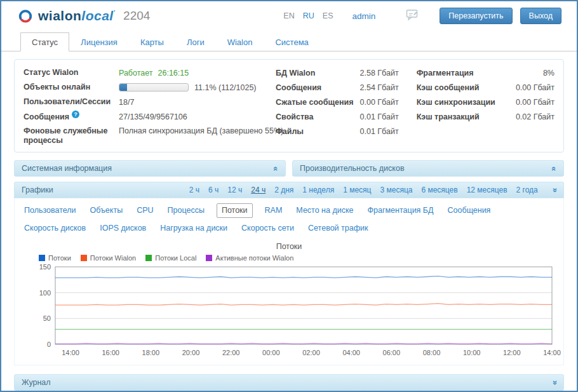 The width and height of the screenshot is (578, 392). I want to click on label: Файлы, so click(318, 132).